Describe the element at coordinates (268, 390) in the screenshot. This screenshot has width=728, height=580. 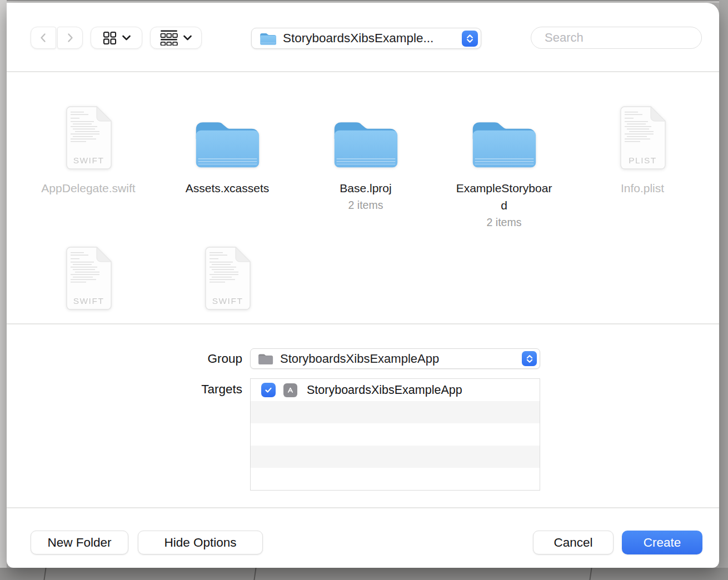
I see `checkmark-icon` at that location.